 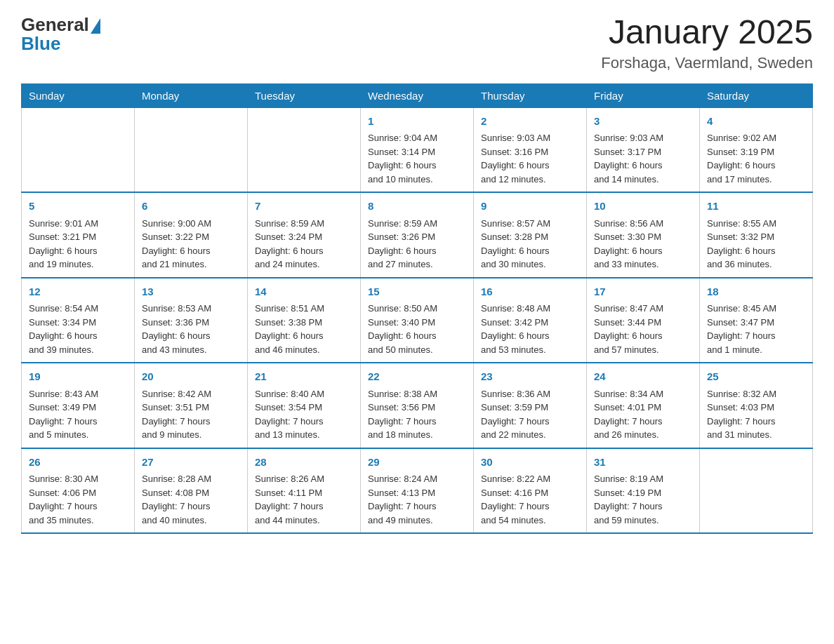 I want to click on day-info: Sunrise: 8:57 AM, so click(x=530, y=224).